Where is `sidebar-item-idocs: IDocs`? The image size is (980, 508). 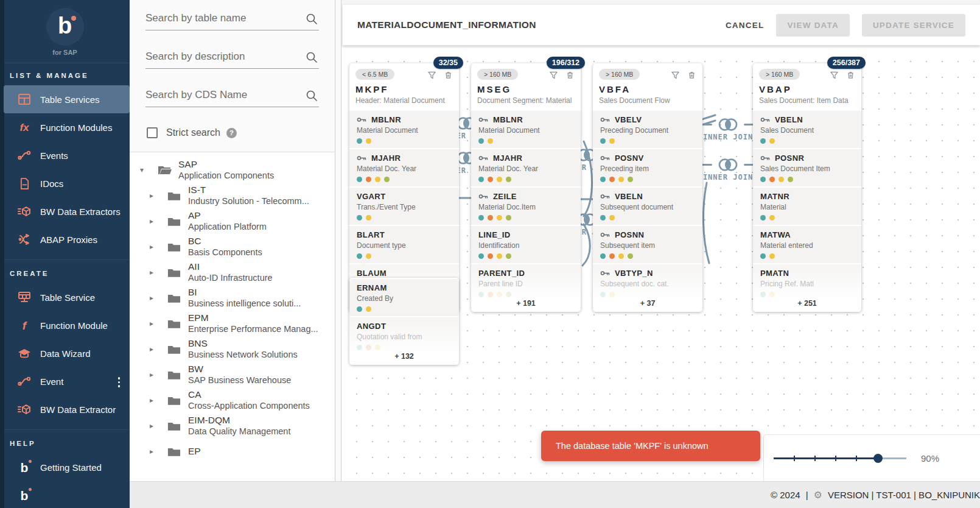 sidebar-item-idocs: IDocs is located at coordinates (65, 183).